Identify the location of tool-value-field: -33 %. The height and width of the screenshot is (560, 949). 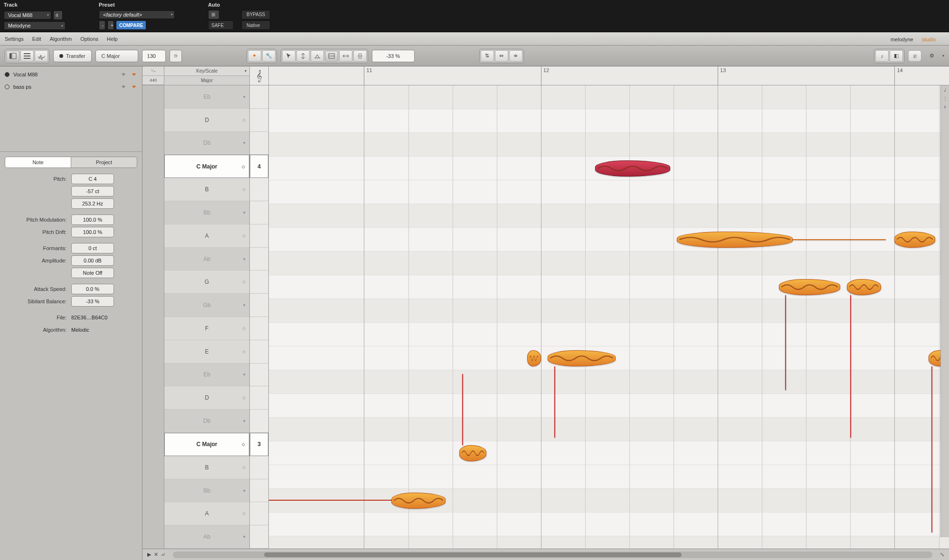
(393, 56).